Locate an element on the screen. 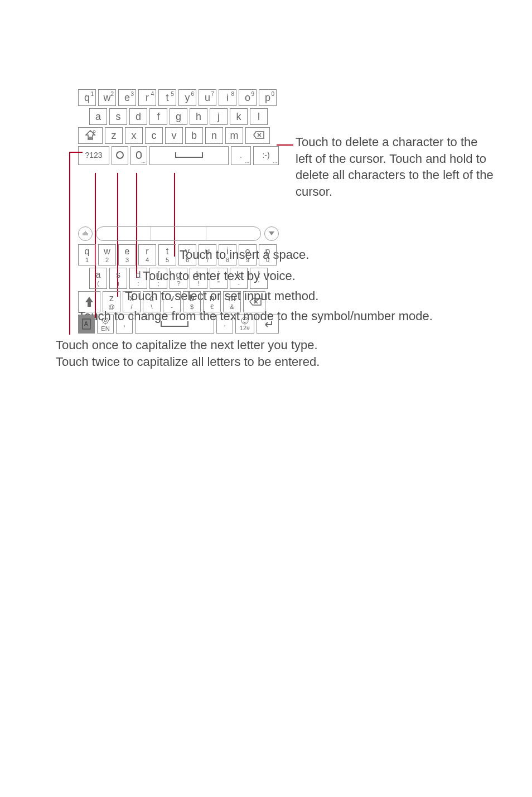 Image resolution: width=532 pixels, height=797 pixels. key-m: m is located at coordinates (234, 136).